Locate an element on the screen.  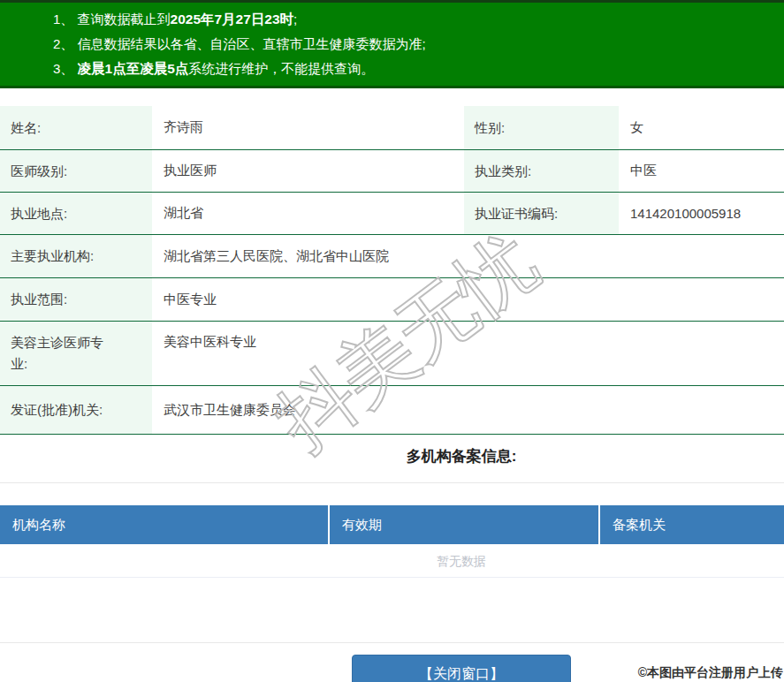
close-window-button: 【关闭窗口】 is located at coordinates (461, 668).